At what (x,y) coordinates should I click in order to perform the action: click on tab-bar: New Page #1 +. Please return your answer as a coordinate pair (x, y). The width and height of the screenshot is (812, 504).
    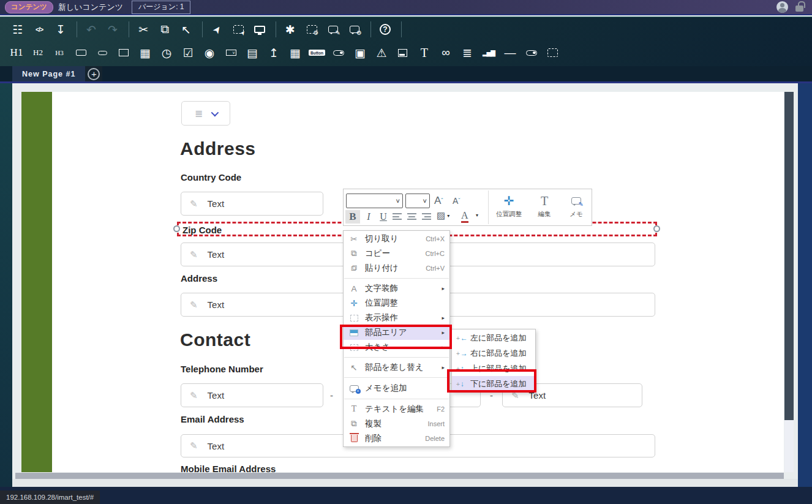
    Looking at the image, I should click on (406, 75).